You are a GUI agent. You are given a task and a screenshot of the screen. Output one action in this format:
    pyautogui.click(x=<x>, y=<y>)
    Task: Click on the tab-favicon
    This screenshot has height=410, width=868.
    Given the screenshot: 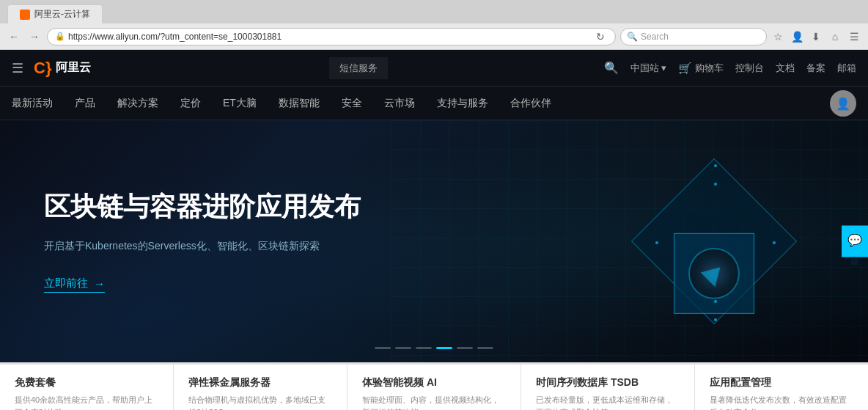 What is the action you would take?
    pyautogui.click(x=25, y=15)
    